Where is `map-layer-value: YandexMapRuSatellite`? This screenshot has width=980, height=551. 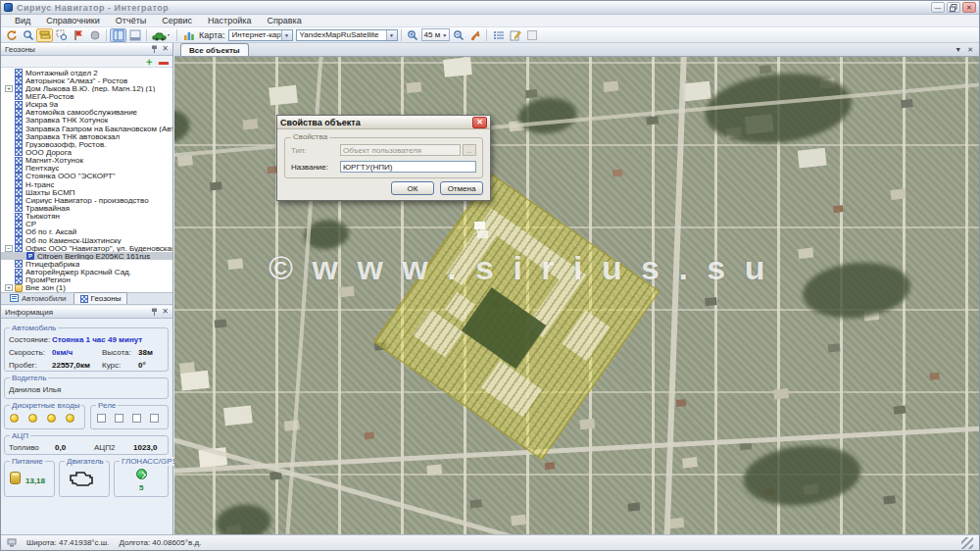
map-layer-value: YandexMapRuSatellite is located at coordinates (343, 35).